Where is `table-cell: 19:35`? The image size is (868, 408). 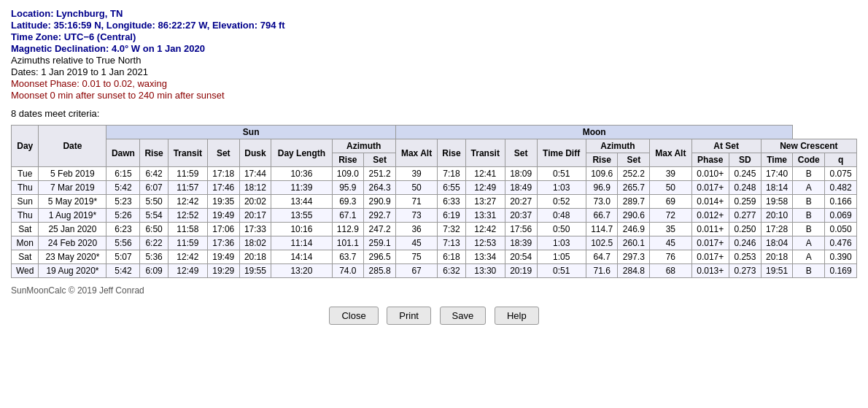 table-cell: 19:35 is located at coordinates (223, 201).